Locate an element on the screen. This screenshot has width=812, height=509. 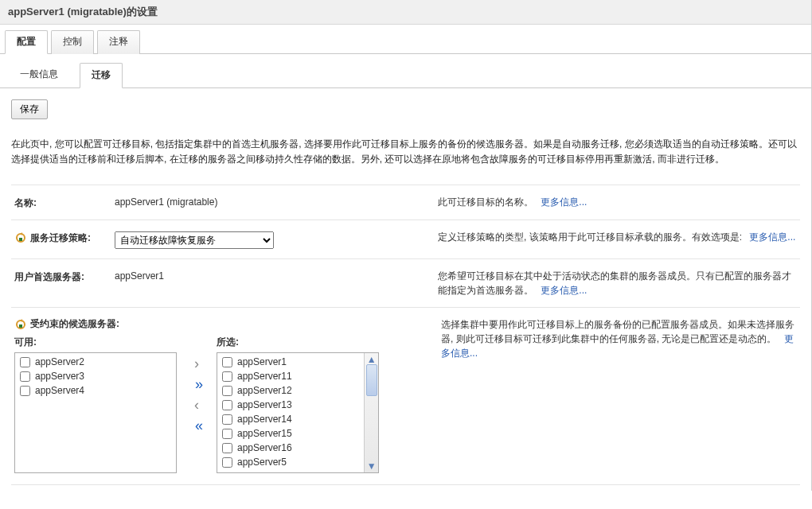
list-item-label: appServer14 is located at coordinates (264, 419).